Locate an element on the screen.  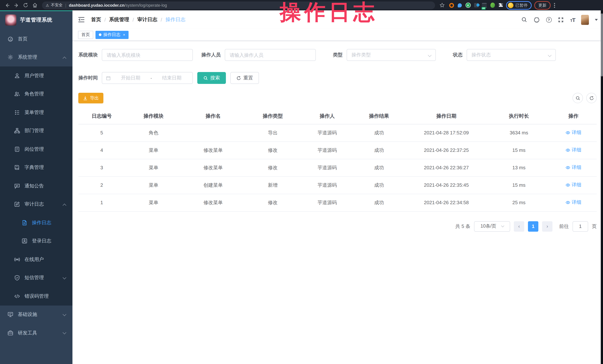
sidebar-item-post-management: 岗位管理 is located at coordinates (36, 149).